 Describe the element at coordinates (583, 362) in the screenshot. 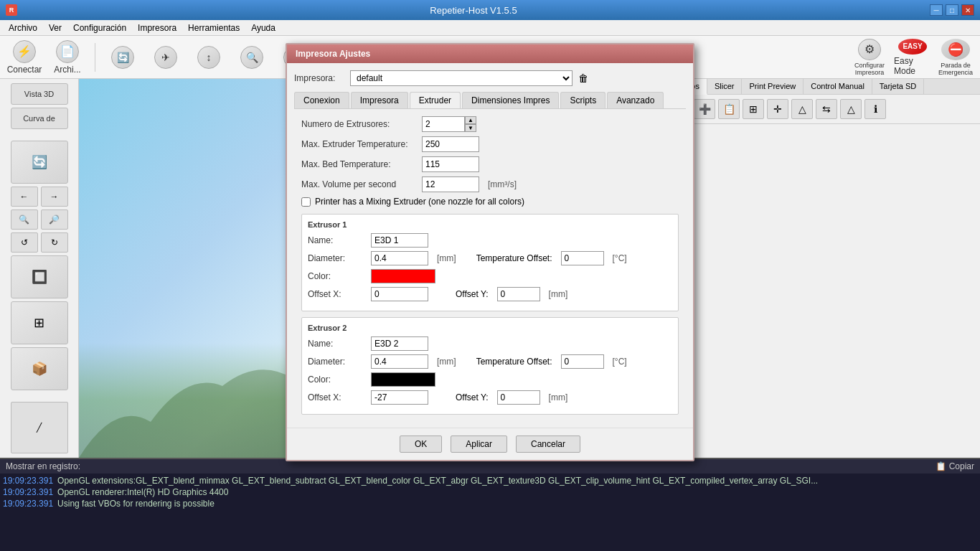

I see `ext2-temp-offset-input` at that location.